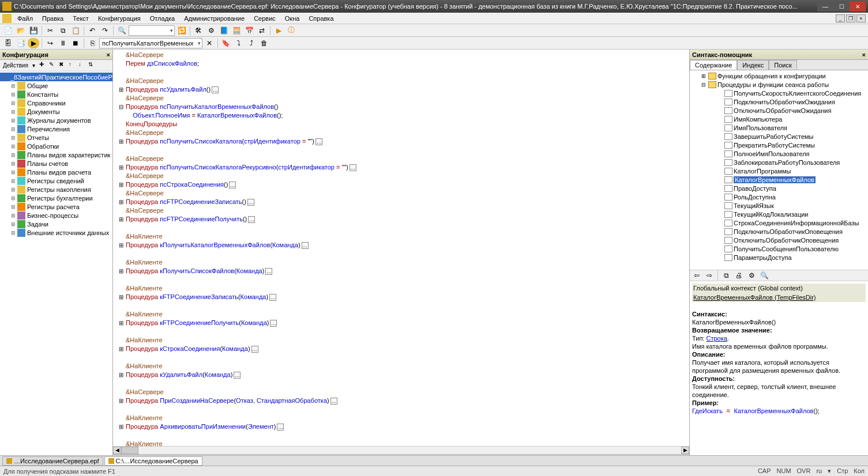  Describe the element at coordinates (42, 66) in the screenshot. I see `add-icon: ✚` at that location.